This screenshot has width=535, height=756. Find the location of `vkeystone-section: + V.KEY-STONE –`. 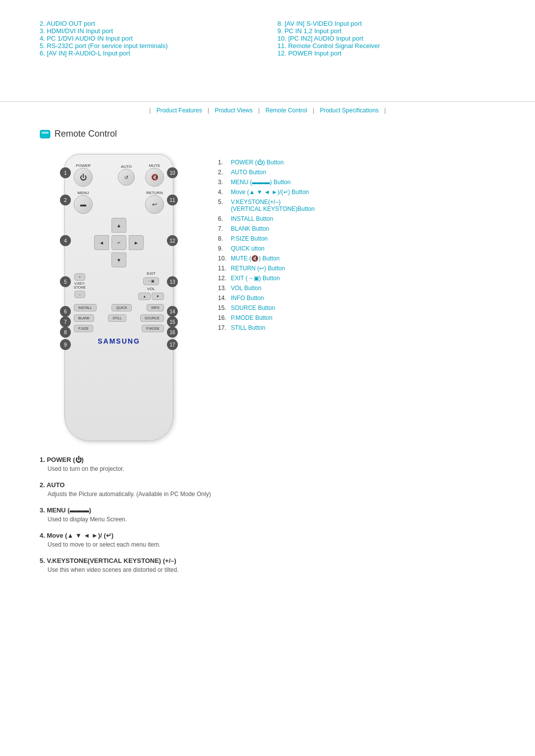

vkeystone-section: + V.KEY-STONE – is located at coordinates (80, 286).